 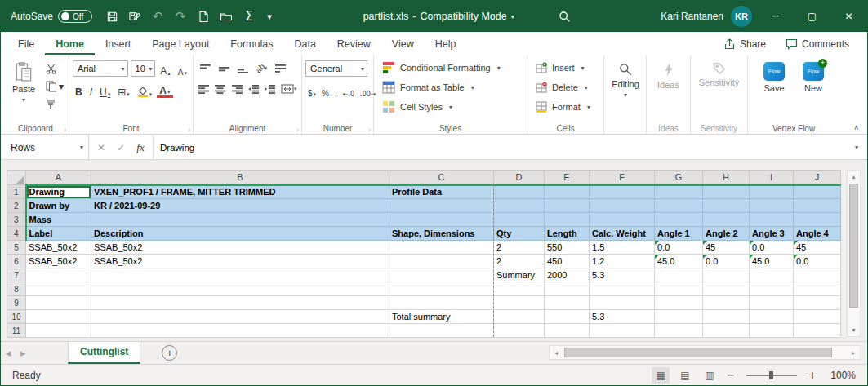 What do you see at coordinates (817, 289) in the screenshot?
I see `cell-J8` at bounding box center [817, 289].